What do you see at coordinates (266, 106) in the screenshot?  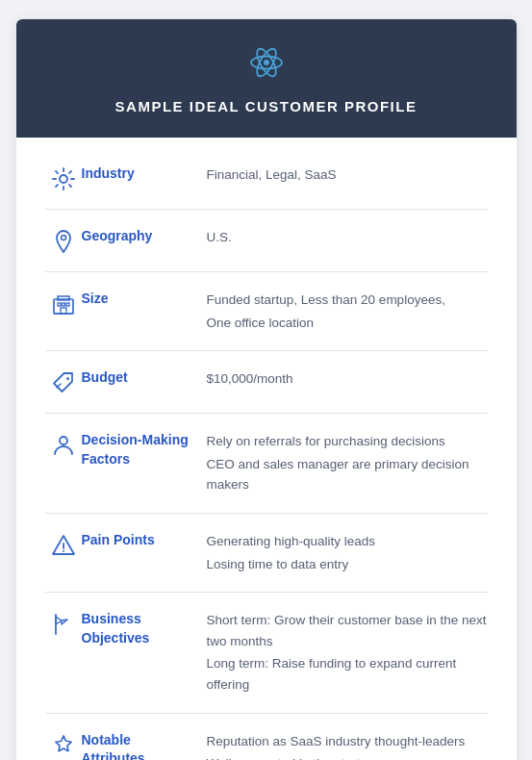 I see `header-title: SAMPLE IDEAL CUSTOMER PROFILE` at bounding box center [266, 106].